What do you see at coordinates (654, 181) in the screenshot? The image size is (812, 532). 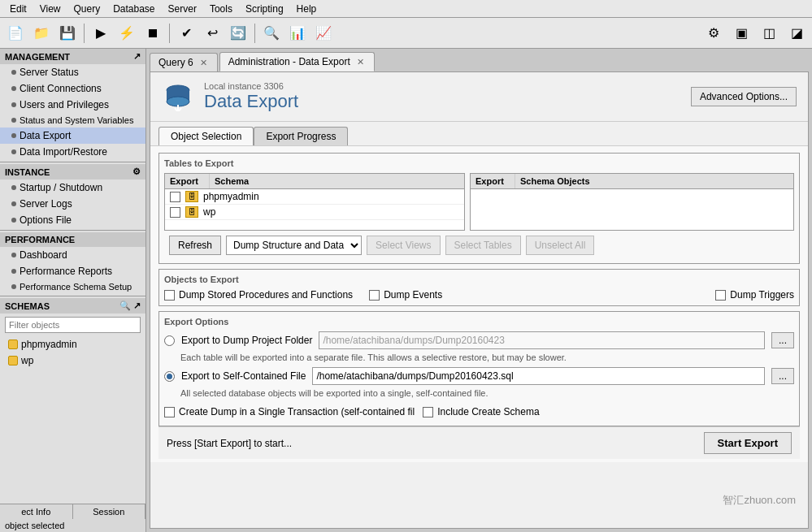 I see `objects-schema-col: Schema Objects` at bounding box center [654, 181].